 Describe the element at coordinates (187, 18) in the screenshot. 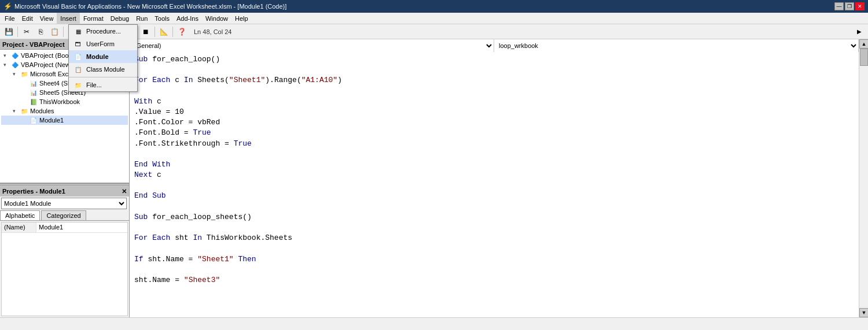

I see `menu-addins: Add-Ins` at that location.